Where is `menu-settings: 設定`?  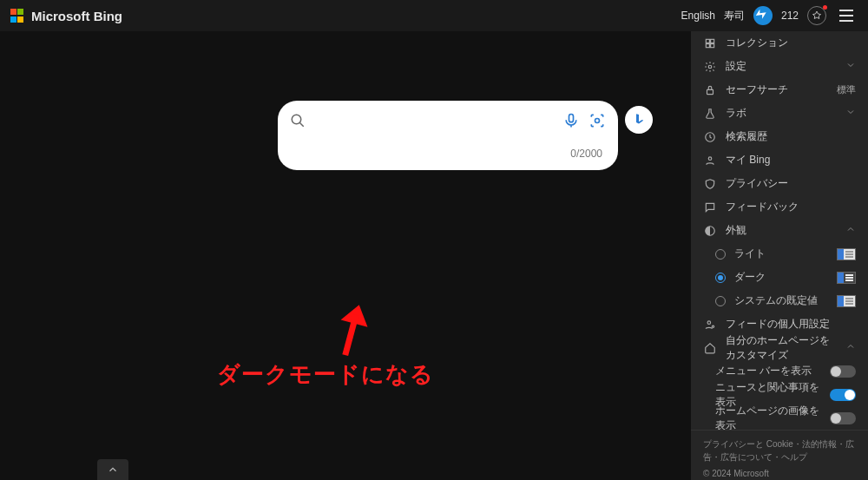 menu-settings: 設定 is located at coordinates (779, 66).